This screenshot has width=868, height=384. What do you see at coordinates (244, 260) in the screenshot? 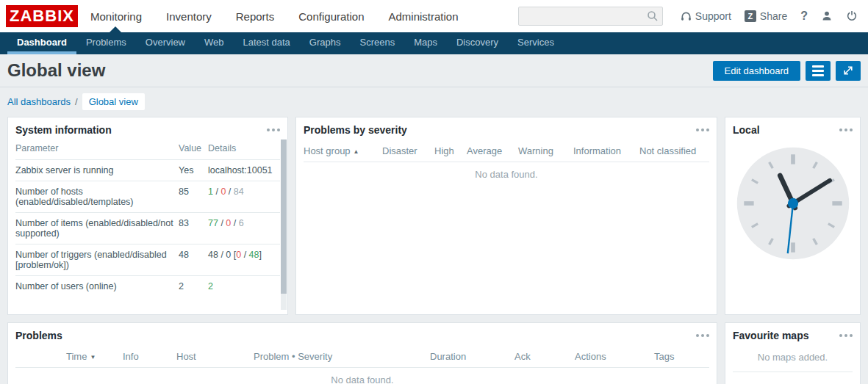
I see `details-cell: 48 / 0 [0 / 48]` at bounding box center [244, 260].